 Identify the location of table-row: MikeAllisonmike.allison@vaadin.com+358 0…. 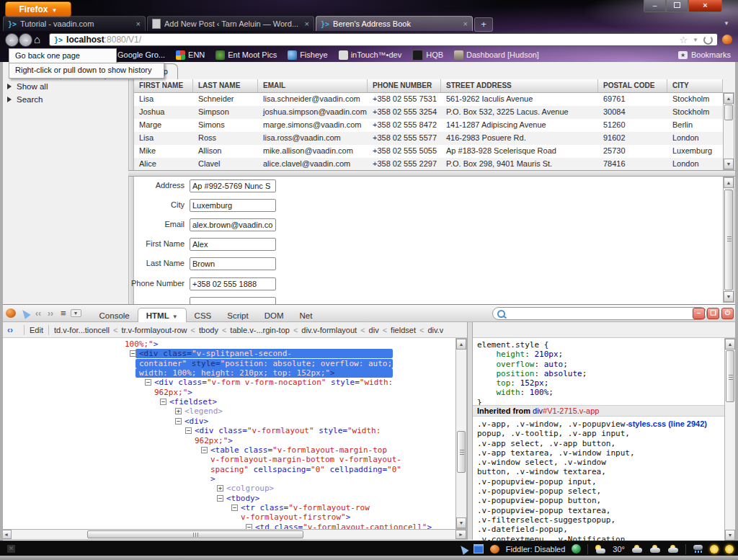
(428, 151).